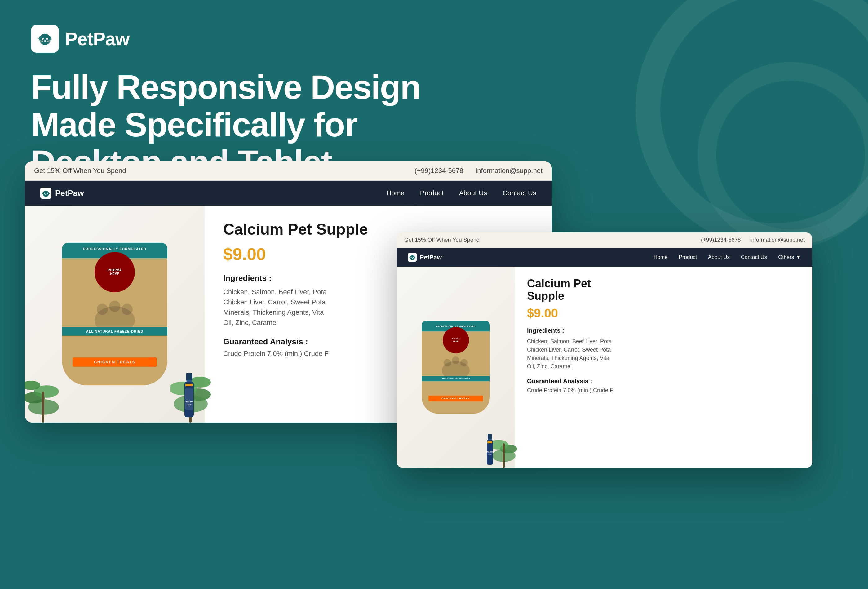  What do you see at coordinates (663, 368) in the screenshot?
I see `tablet-product-details: Calcium PetSupple $9.00 Ingredients : Ch…` at bounding box center [663, 368].